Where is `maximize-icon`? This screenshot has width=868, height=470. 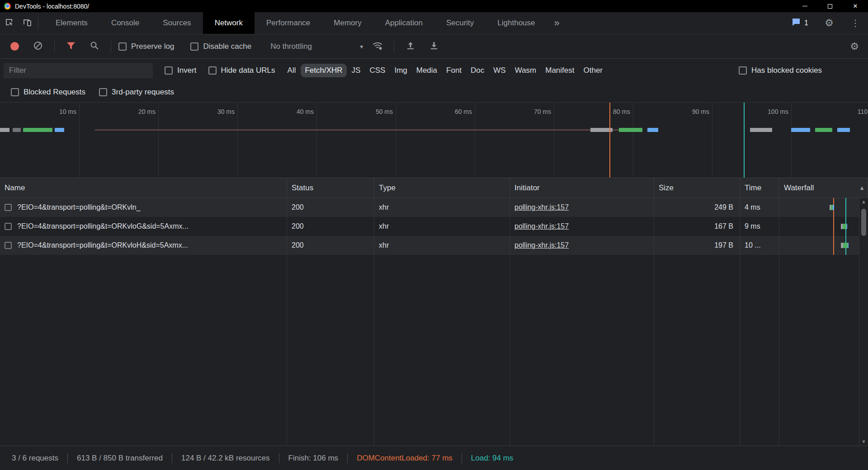
maximize-icon is located at coordinates (830, 6).